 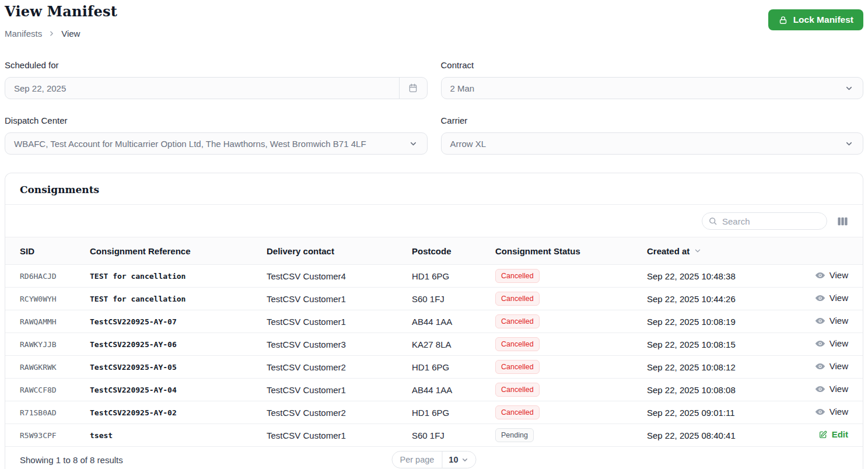 What do you see at coordinates (453, 460) in the screenshot?
I see `per-page-value: 10` at bounding box center [453, 460].